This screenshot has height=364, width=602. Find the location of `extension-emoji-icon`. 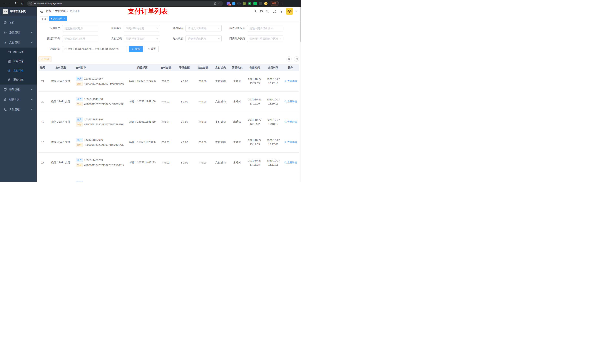

extension-emoji-icon is located at coordinates (266, 3).